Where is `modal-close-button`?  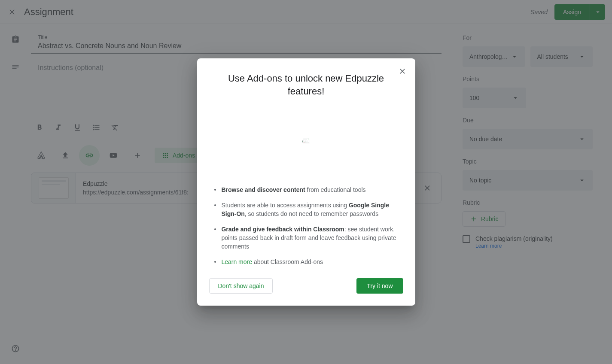
modal-close-button is located at coordinates (402, 71).